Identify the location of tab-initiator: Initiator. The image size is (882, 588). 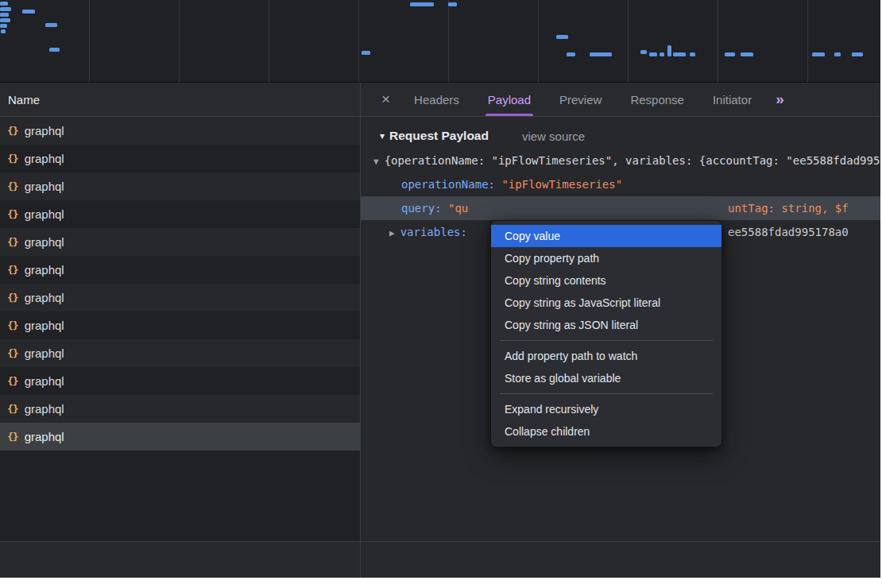
(733, 99).